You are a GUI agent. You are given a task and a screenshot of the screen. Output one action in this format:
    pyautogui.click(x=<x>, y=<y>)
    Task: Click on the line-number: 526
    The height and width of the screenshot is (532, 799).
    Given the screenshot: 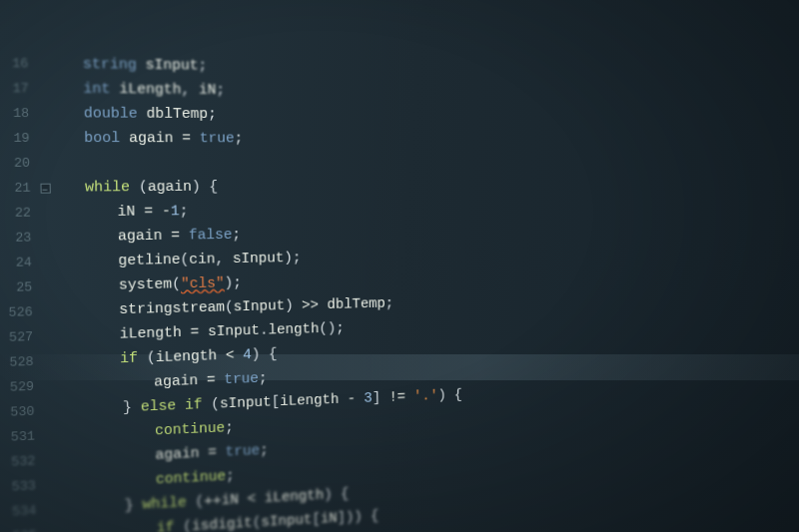 What is the action you would take?
    pyautogui.click(x=20, y=312)
    